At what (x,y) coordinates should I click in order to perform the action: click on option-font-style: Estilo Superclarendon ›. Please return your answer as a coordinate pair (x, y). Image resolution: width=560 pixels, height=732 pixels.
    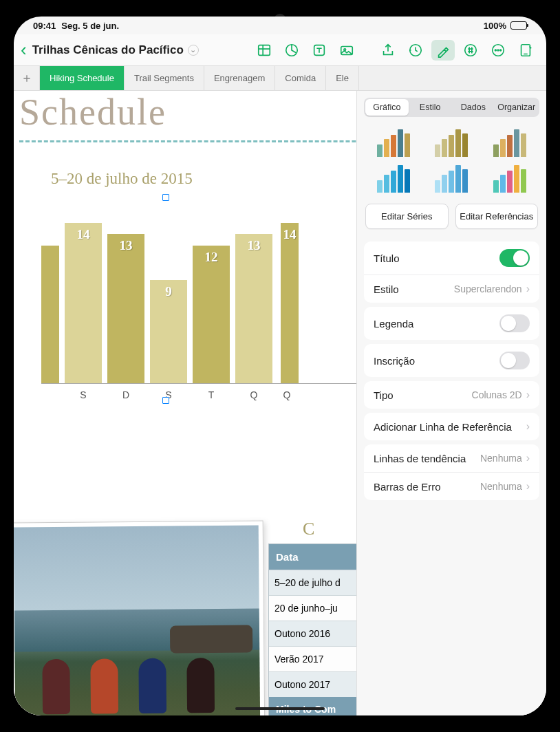
    Looking at the image, I should click on (451, 289).